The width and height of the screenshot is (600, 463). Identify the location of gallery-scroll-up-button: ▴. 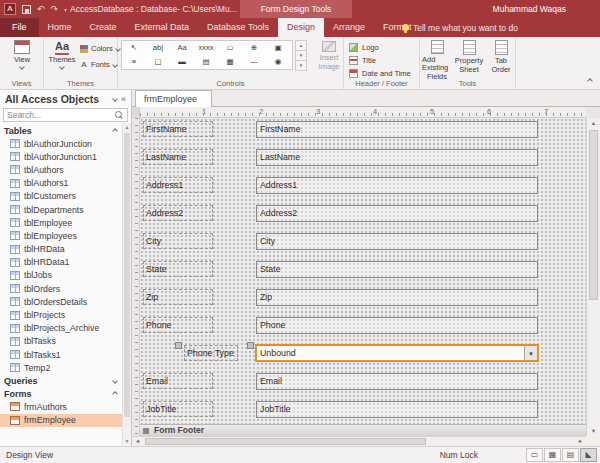
(301, 46).